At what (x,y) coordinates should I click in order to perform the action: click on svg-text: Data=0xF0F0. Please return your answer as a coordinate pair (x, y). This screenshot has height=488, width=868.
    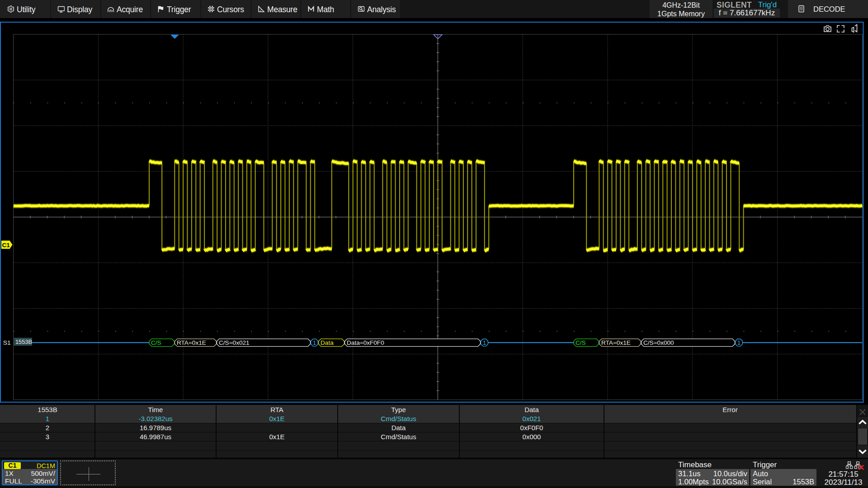
    Looking at the image, I should click on (365, 343).